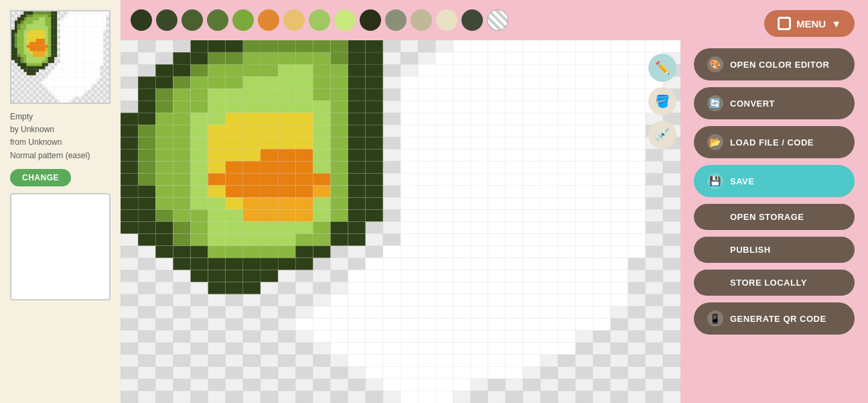  Describe the element at coordinates (742, 181) in the screenshot. I see `save-label: SAVE` at that location.